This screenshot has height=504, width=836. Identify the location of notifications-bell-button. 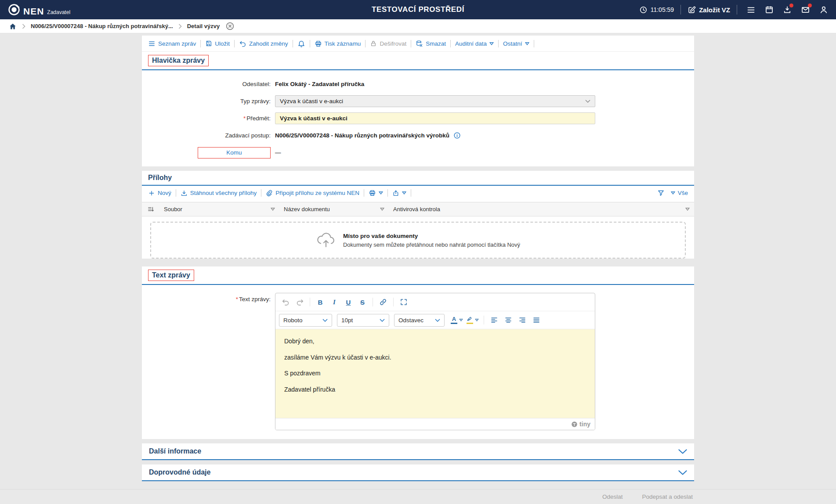
(301, 43).